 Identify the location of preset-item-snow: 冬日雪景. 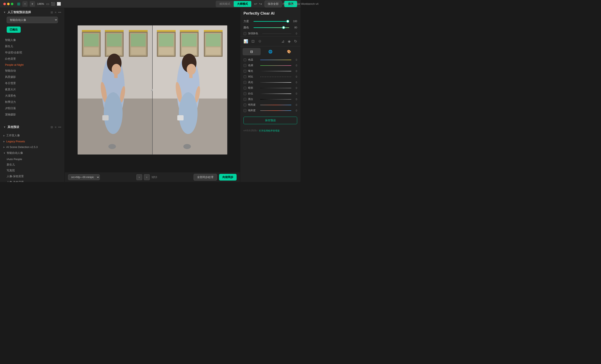
(32, 83).